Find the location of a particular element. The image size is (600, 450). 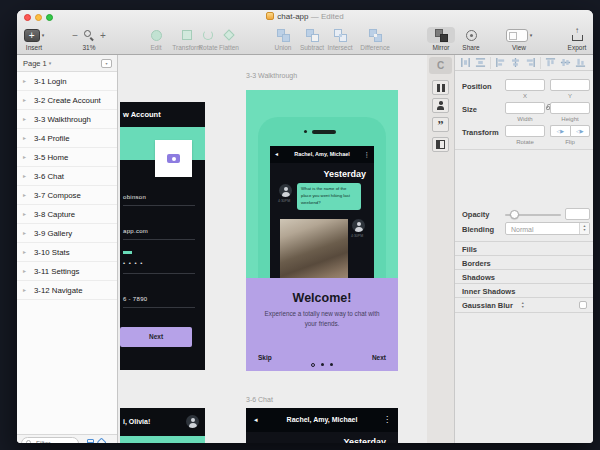

chat-header: ◂ Rachel, Amy, Michael ⋮ is located at coordinates (322, 154).